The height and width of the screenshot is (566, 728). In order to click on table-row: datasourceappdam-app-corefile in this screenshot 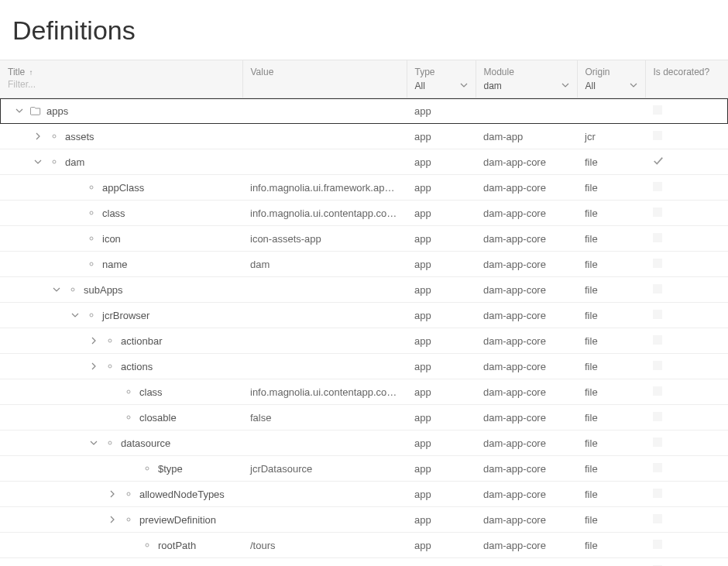, I will do `click(364, 443)`.